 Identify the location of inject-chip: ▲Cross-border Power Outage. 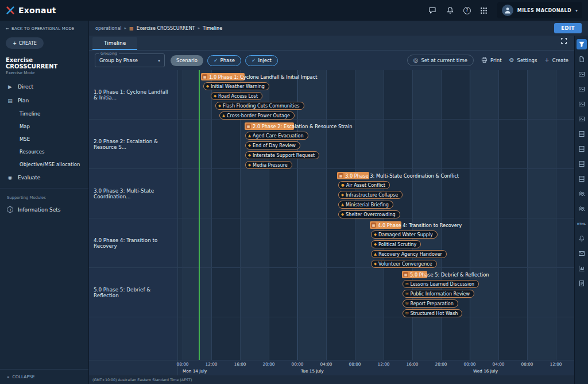
(257, 116).